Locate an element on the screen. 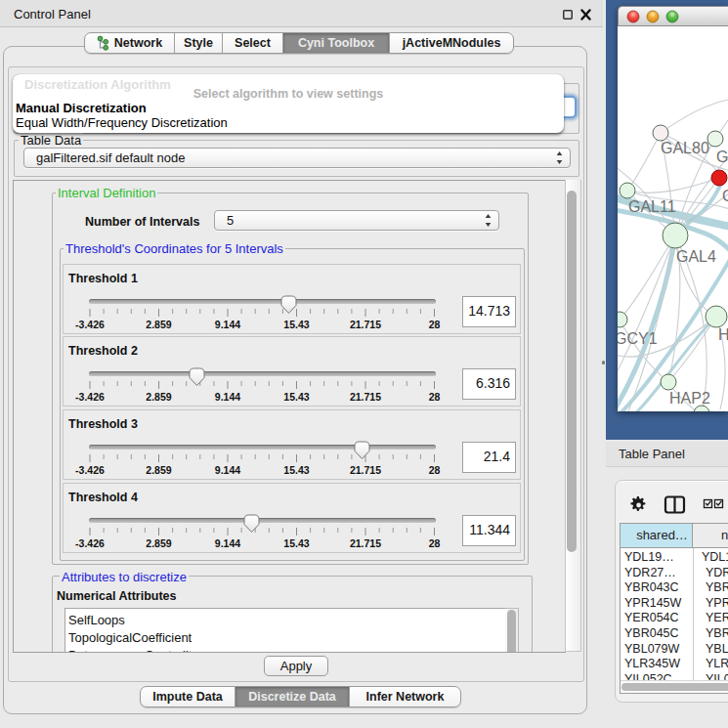 This screenshot has height=728, width=728. svg-text: H is located at coordinates (723, 334).